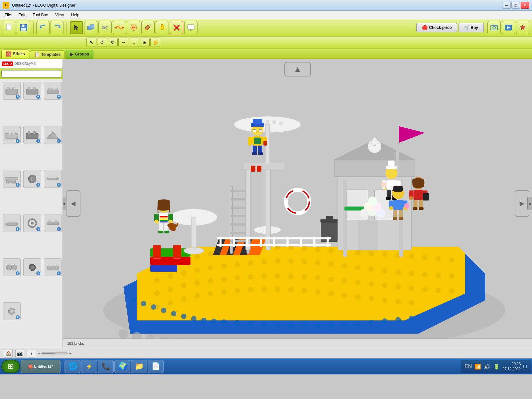 Image resolution: width=532 pixels, height=399 pixels. I want to click on tab-groups: ▶ Groups, so click(79, 54).